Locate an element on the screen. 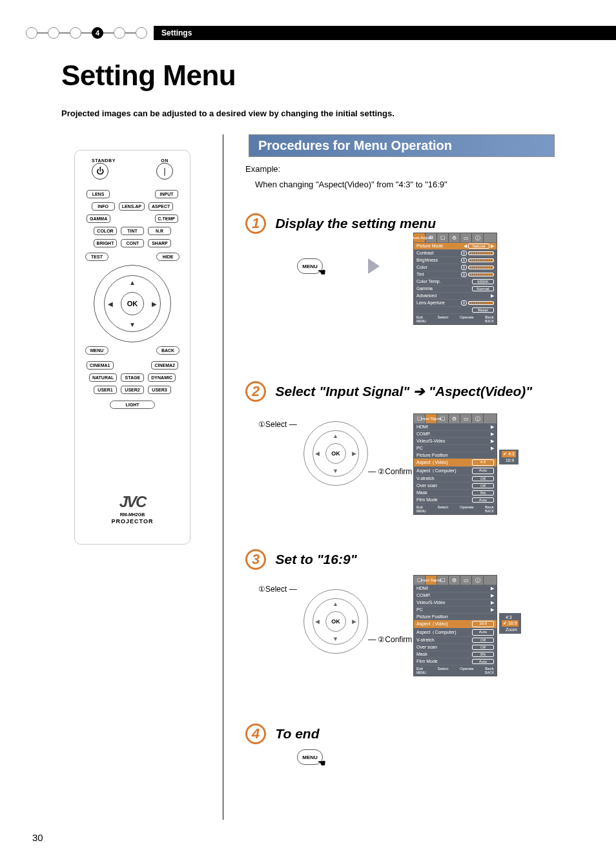  osd-tab-active: Picture Adjust is located at coordinates (420, 238).